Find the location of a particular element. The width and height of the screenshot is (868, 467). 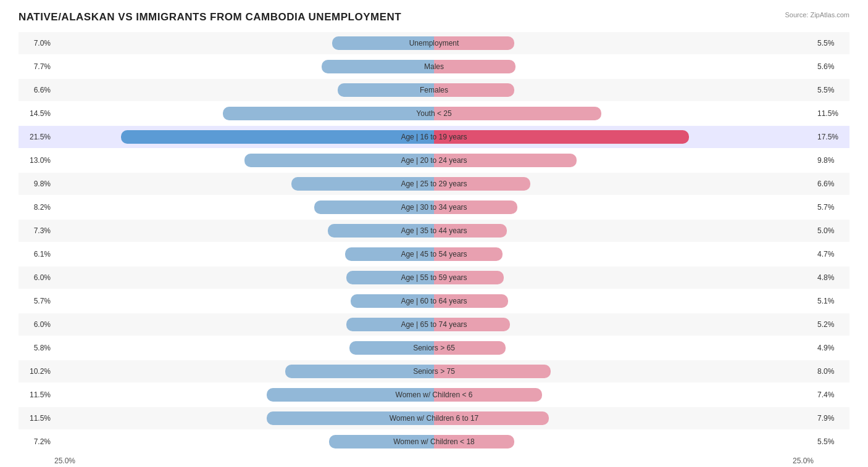

bar-row: 5.8%Seniors > 654.9% is located at coordinates (434, 348).